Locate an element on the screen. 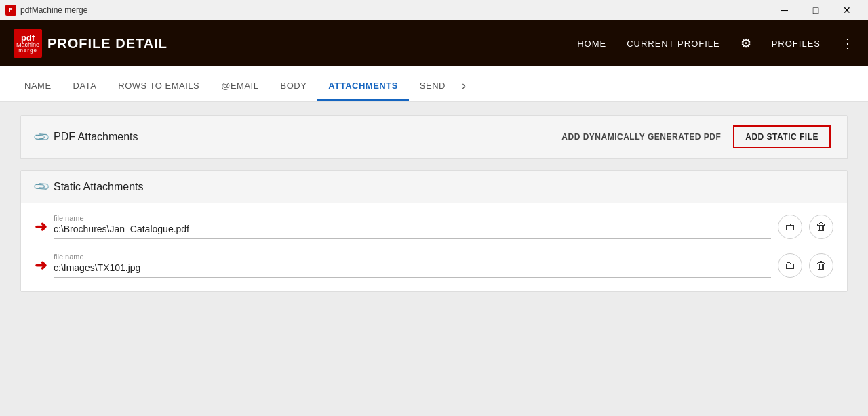  title-bar: P pdfMachine merge ─ □ ✕ is located at coordinates (434, 10).